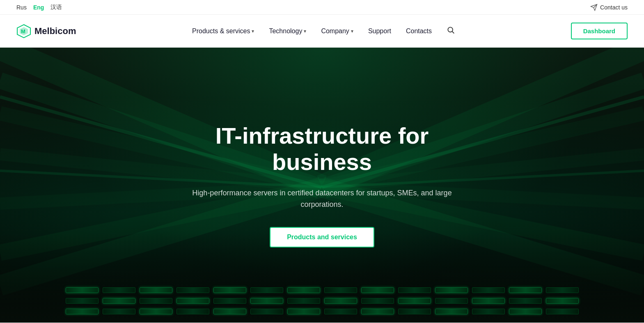 This screenshot has height=323, width=644. What do you see at coordinates (322, 31) in the screenshot?
I see `main-header: M Melbicom Products & services ▾ Technol…` at bounding box center [322, 31].